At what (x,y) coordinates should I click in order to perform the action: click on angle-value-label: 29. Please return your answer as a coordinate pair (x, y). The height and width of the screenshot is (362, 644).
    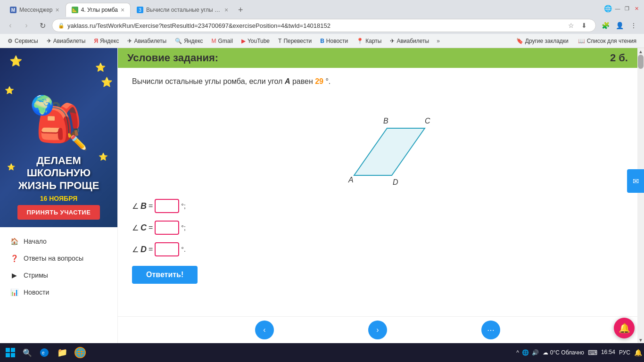
    Looking at the image, I should click on (319, 81).